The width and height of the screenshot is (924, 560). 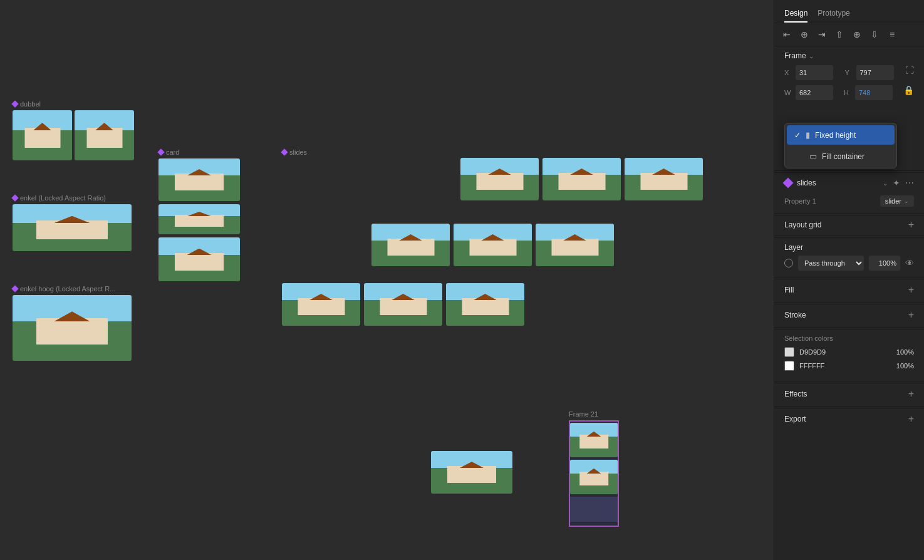 I want to click on export-label: Export, so click(x=796, y=419).